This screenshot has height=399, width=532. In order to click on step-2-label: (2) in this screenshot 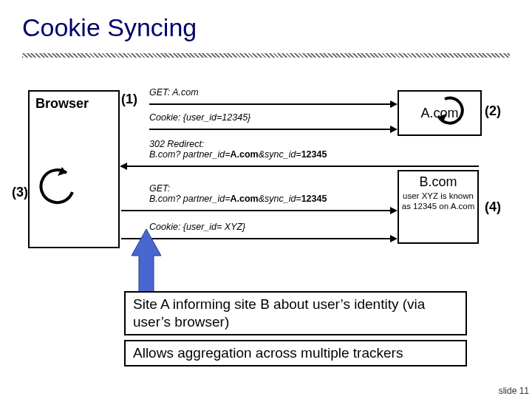, I will do `click(493, 111)`.